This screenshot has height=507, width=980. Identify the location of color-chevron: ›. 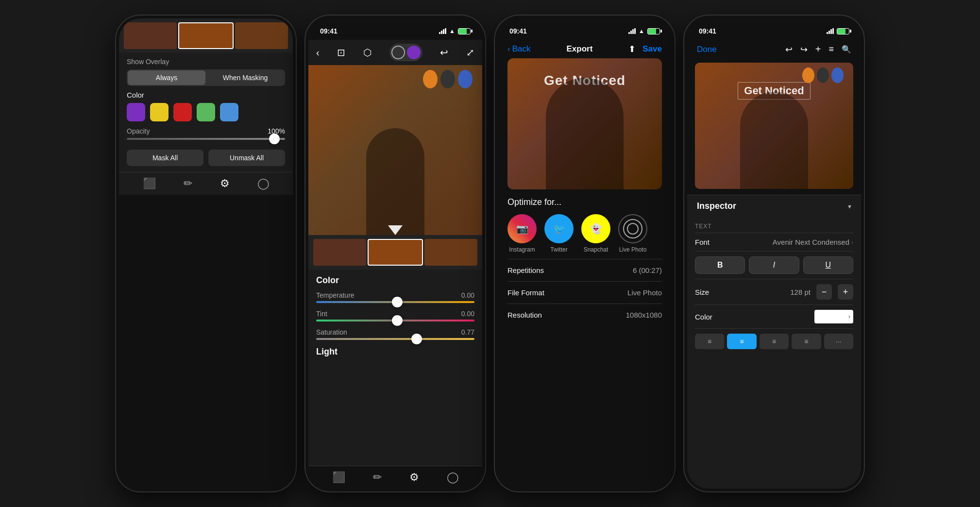
(849, 317).